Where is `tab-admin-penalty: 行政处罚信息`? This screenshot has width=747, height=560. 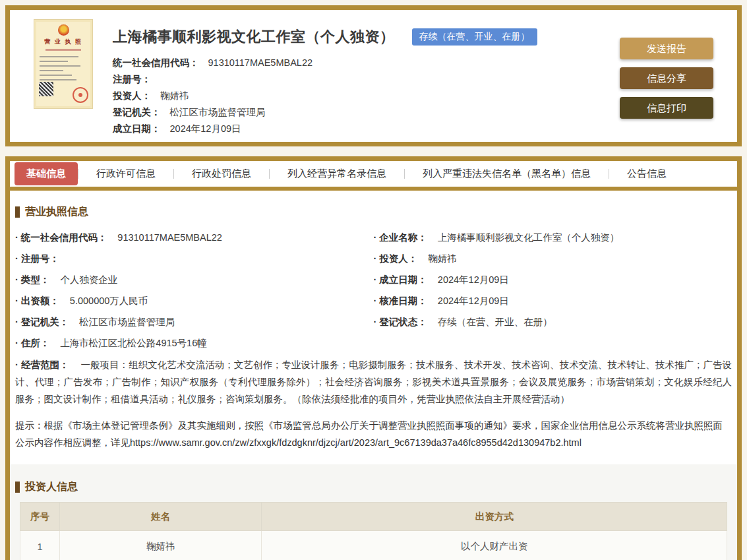 tab-admin-penalty: 行政处罚信息 is located at coordinates (222, 174).